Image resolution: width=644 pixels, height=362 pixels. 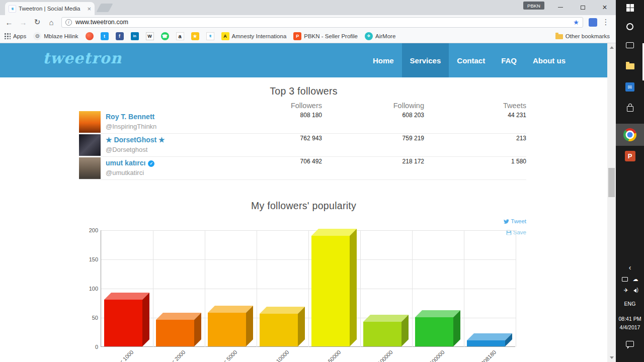 What do you see at coordinates (135, 140) in the screenshot?
I see `follower-name-link: ★ DorsetGhost ★` at bounding box center [135, 140].